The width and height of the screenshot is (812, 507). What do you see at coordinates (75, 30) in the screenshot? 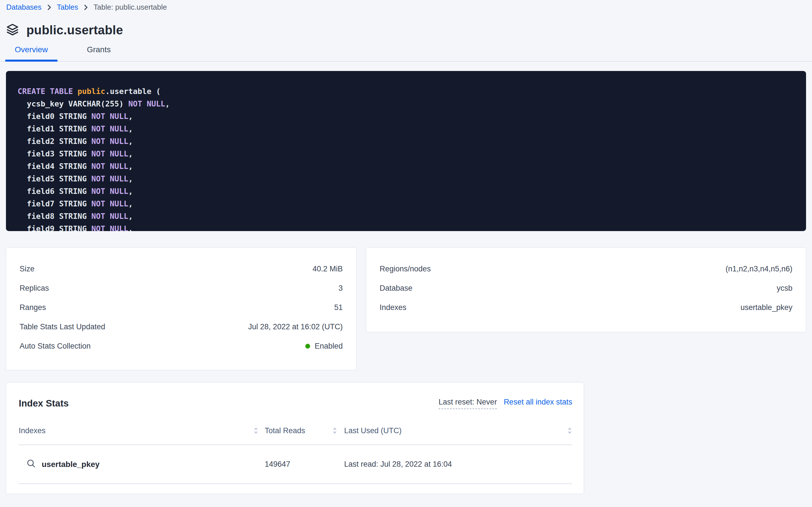
I see `page-title: public.usertable` at bounding box center [75, 30].